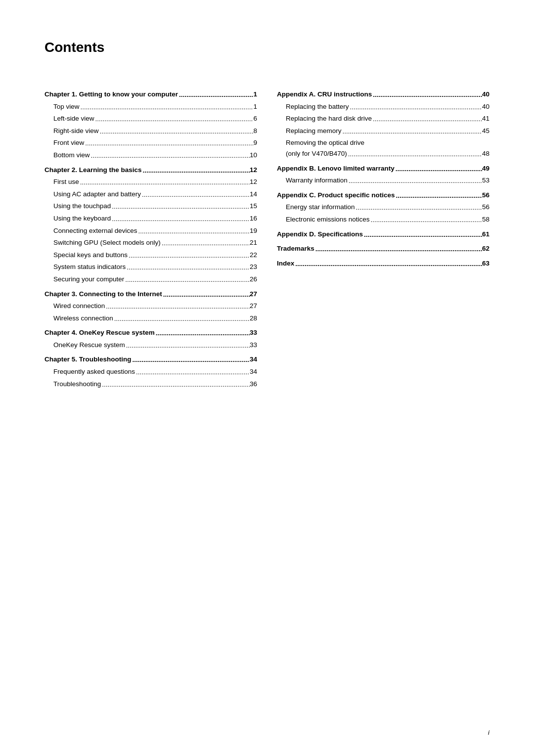  I want to click on toc-entry: Right-side view.........................…, so click(151, 131).